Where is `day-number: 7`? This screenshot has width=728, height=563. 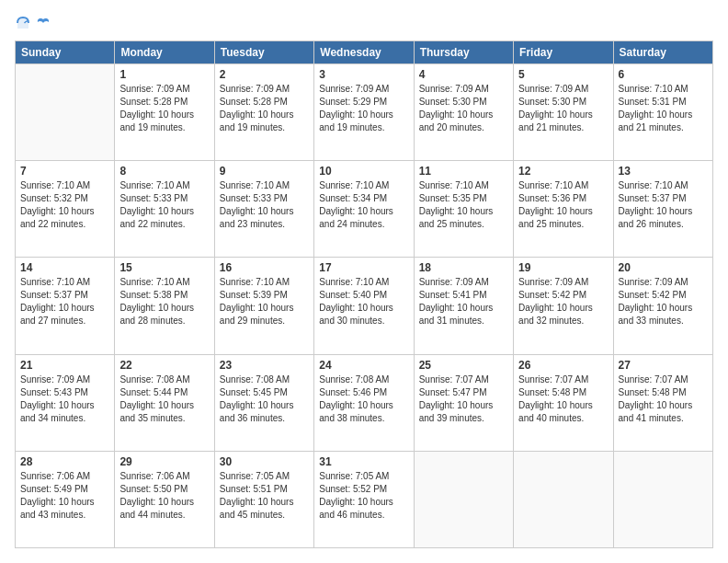
day-number: 7 is located at coordinates (64, 171).